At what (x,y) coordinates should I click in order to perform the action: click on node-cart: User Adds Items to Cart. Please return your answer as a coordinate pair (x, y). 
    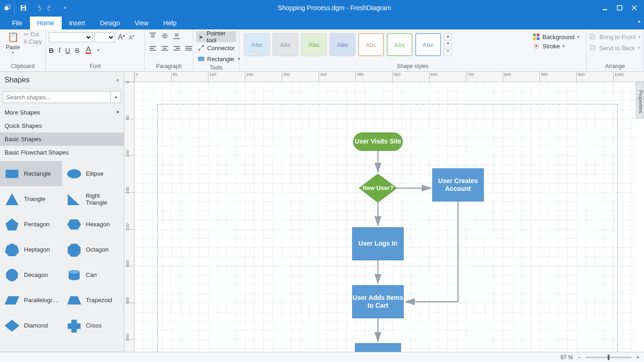
    Looking at the image, I should click on (378, 302).